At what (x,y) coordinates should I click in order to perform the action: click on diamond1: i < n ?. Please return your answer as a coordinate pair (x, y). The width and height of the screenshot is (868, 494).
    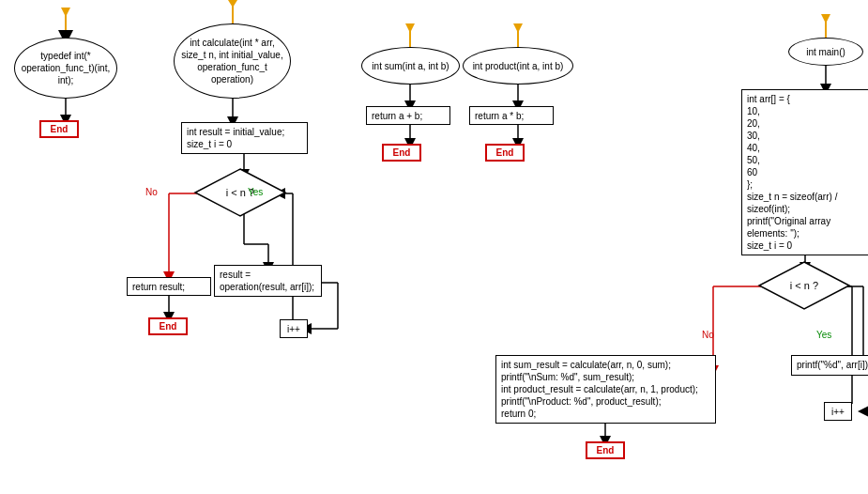
    Looking at the image, I should click on (240, 193).